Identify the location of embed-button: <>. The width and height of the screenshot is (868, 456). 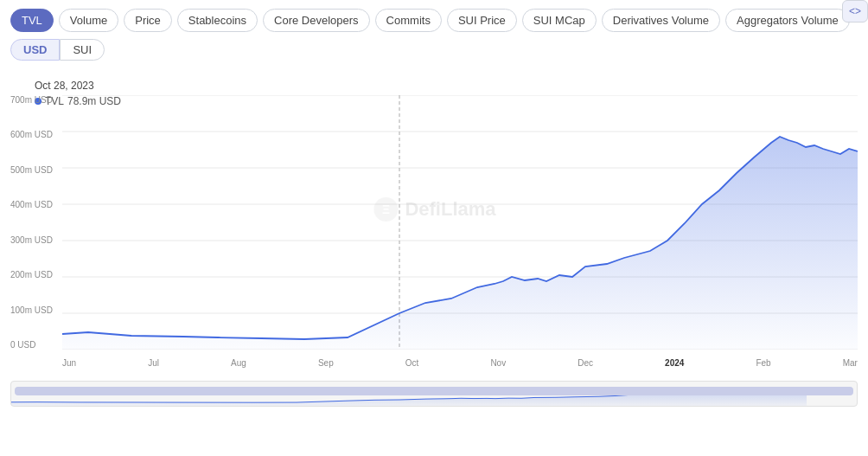
(855, 11).